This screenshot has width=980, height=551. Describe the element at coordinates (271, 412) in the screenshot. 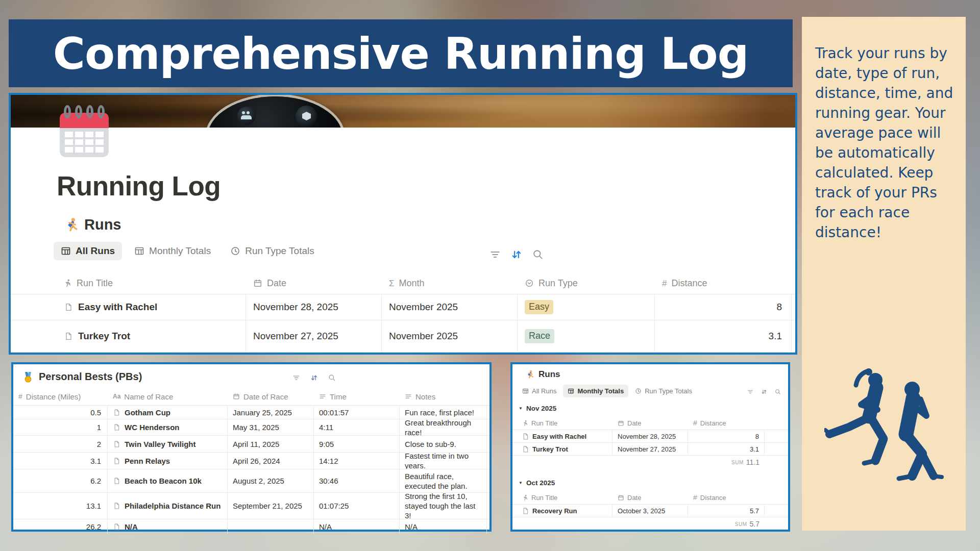

I see `pb-date: January 25, 2025` at that location.